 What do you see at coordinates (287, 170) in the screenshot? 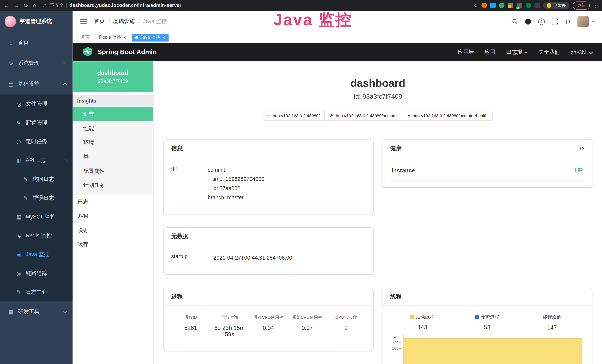
I see `git-commit-label: commit:` at bounding box center [287, 170].